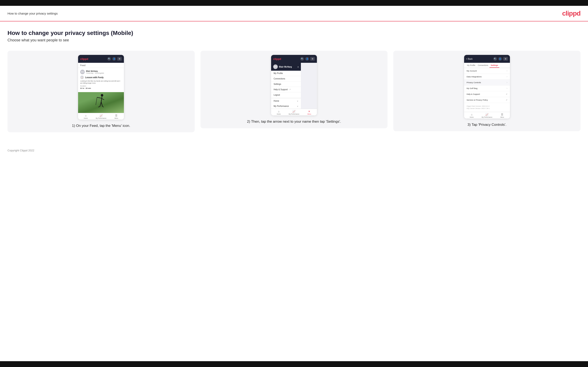 This screenshot has height=367, width=588. What do you see at coordinates (495, 59) in the screenshot?
I see `search-icon-3: 🔍` at bounding box center [495, 59].